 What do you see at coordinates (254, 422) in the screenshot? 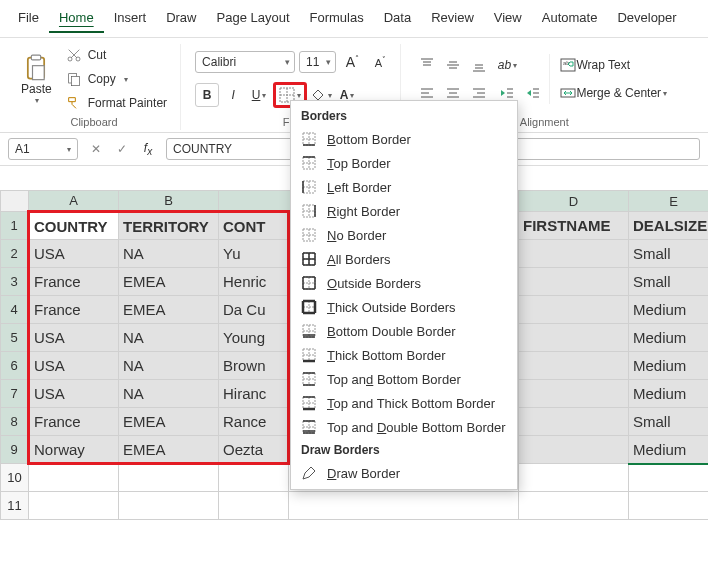
I see `cell: Rance` at bounding box center [254, 422].